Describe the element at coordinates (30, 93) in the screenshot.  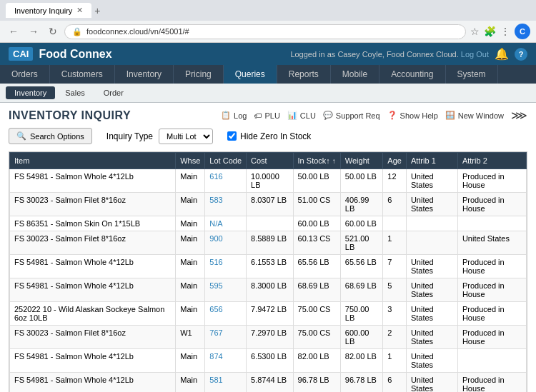
I see `sub-nav-inventory: Inventory` at that location.